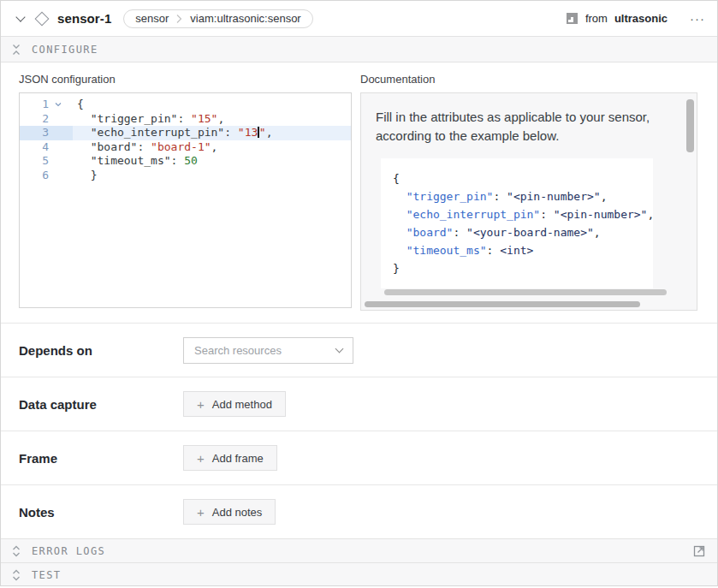  Describe the element at coordinates (94, 175) in the screenshot. I see `code-token: }` at that location.